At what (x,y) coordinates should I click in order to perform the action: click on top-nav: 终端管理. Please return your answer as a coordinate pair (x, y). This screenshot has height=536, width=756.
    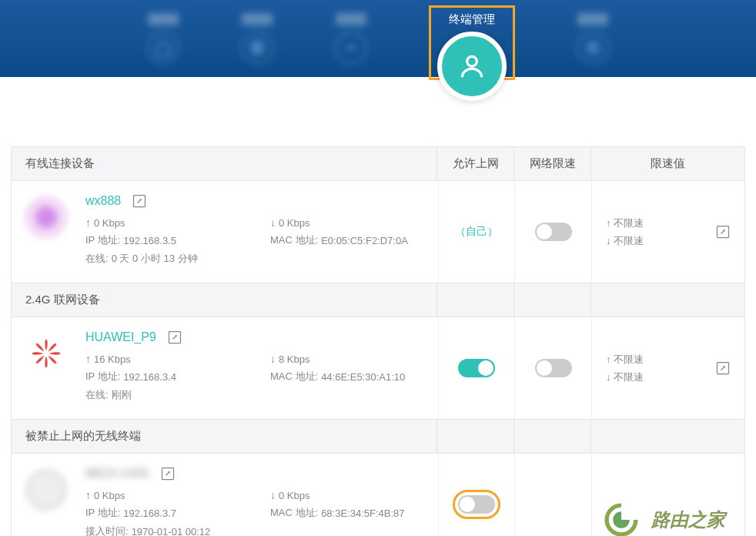
    Looking at the image, I should click on (378, 39).